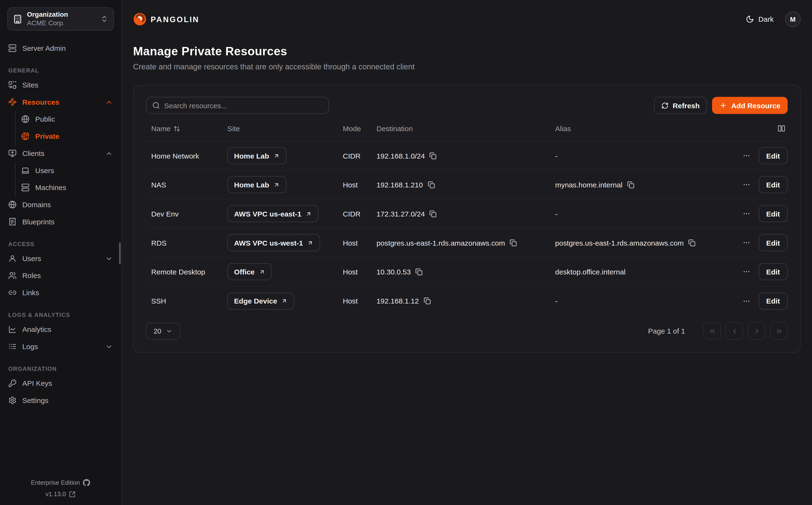 Image resolution: width=812 pixels, height=505 pixels. Describe the element at coordinates (13, 102) in the screenshot. I see `waypoints-icon` at that location.